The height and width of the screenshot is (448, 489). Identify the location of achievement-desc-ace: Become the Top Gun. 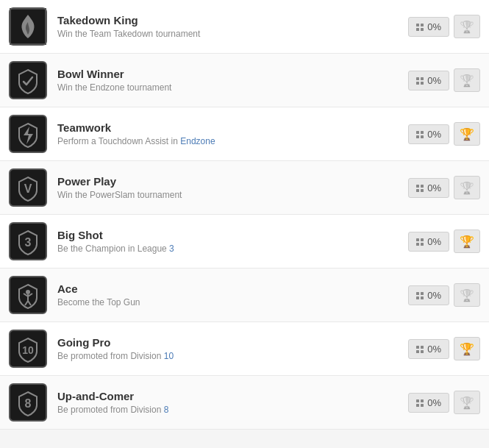
(228, 302).